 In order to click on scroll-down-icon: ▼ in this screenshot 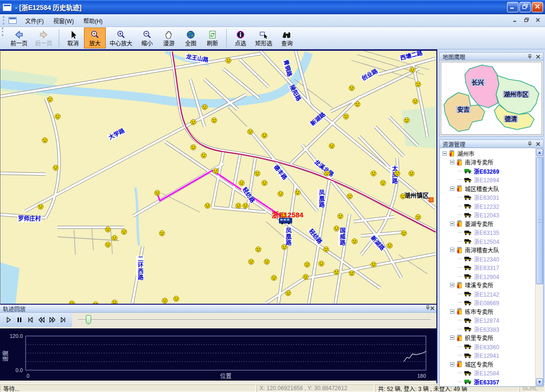, I will do `click(540, 382)`.